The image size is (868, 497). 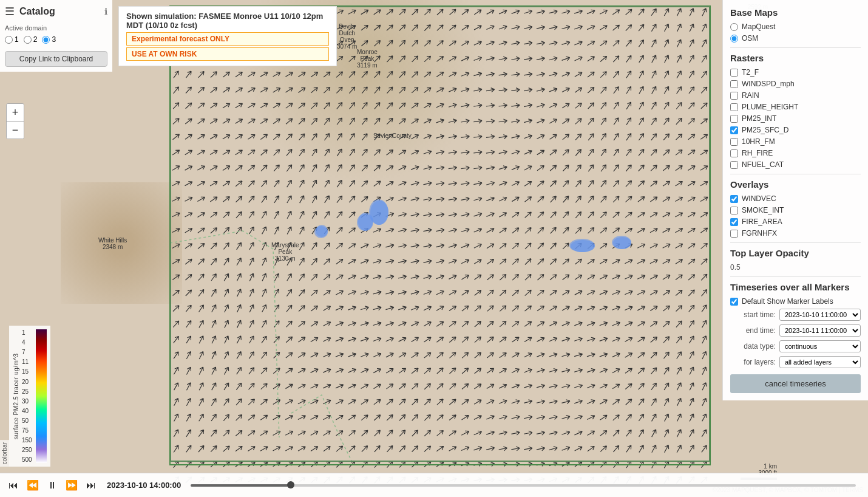 What do you see at coordinates (795, 84) in the screenshot?
I see `raster-windspd: WINDSPD_mph` at bounding box center [795, 84].